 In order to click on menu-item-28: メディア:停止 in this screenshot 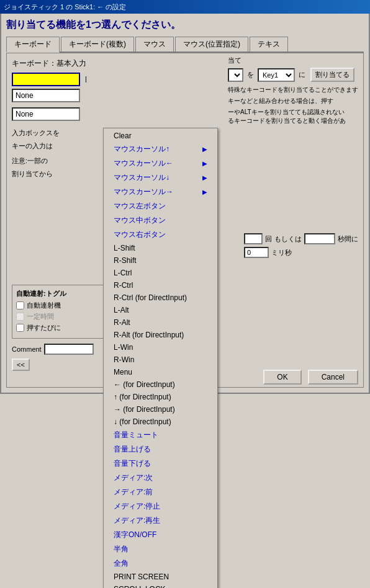, I will do `click(160, 506)`.